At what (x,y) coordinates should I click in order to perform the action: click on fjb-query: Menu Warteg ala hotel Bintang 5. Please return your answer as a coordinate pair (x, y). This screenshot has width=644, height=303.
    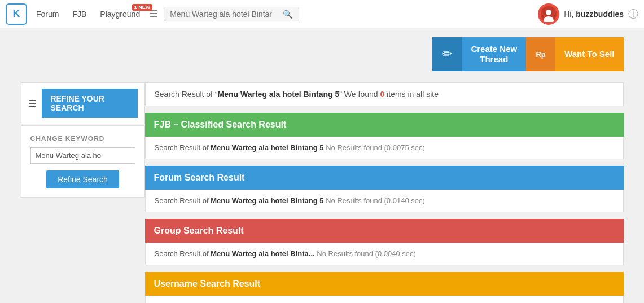
    Looking at the image, I should click on (267, 148).